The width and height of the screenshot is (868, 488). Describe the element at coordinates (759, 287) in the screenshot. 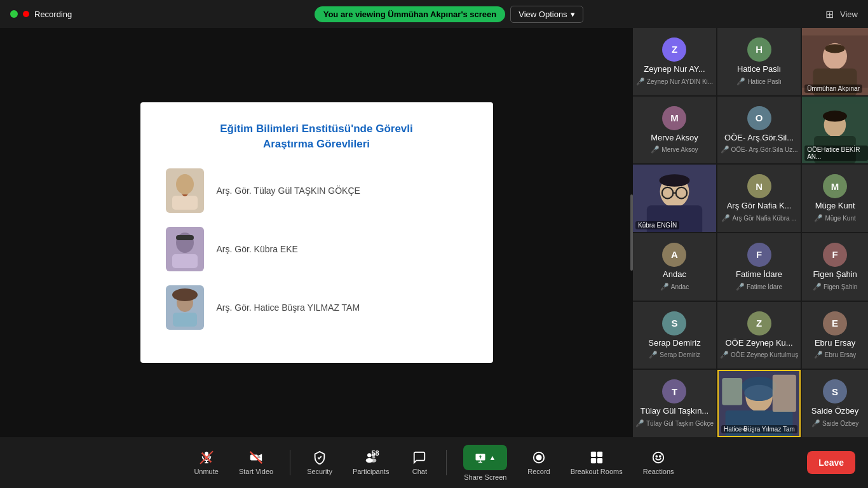

I see `participant-name-small-fatime: 🎤 Fatime İdare` at that location.